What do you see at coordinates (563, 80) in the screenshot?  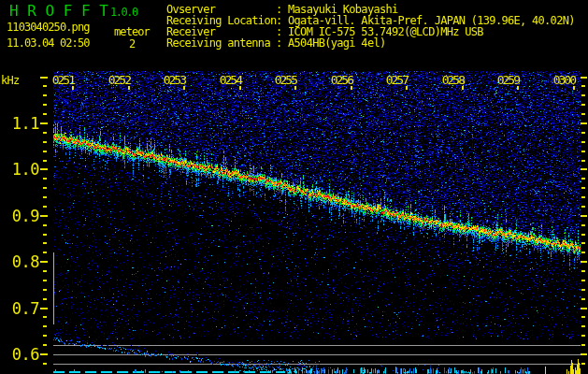 I see `x-tick-label: 0300` at bounding box center [563, 80].